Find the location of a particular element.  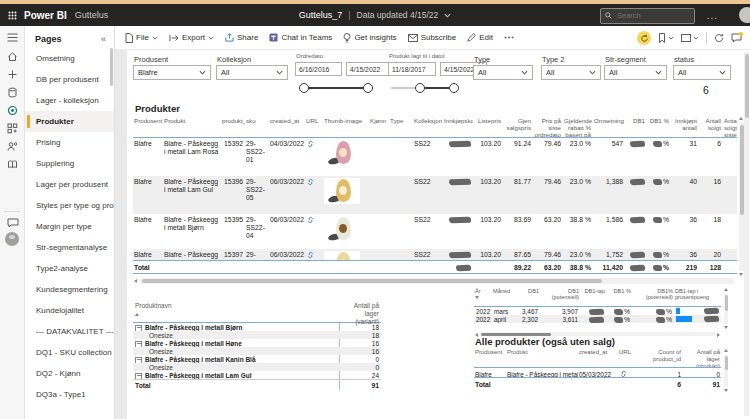

data-updated-label: Data updated 4/15/22 is located at coordinates (398, 15).